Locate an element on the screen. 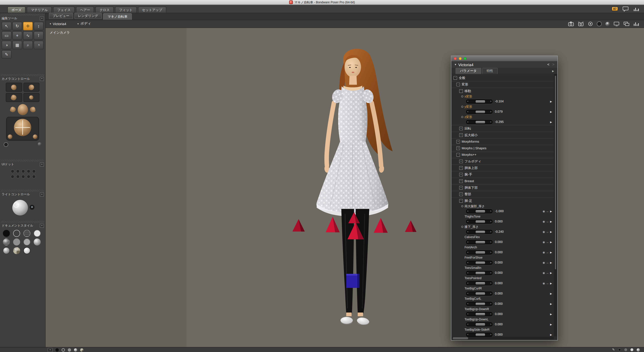 Image resolution: width=644 pixels, height=352 pixels. collapse-ui-dots-button: ▾ is located at coordinates (42, 165).